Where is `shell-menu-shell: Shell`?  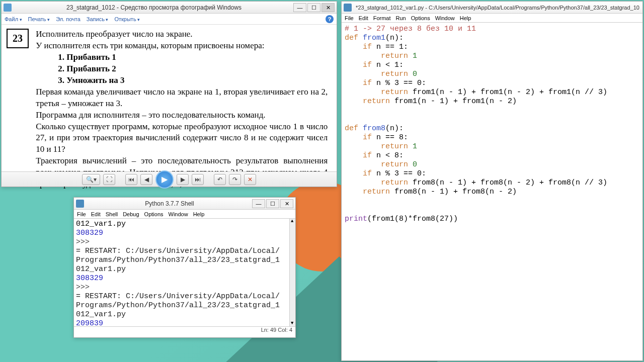
shell-menu-shell: Shell is located at coordinates (112, 214).